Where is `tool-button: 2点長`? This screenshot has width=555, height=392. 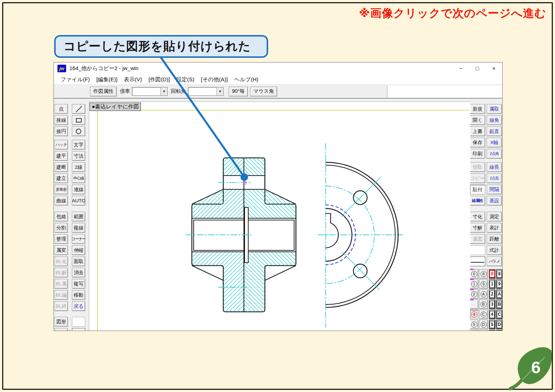 tool-button: 2点長 is located at coordinates (494, 178).